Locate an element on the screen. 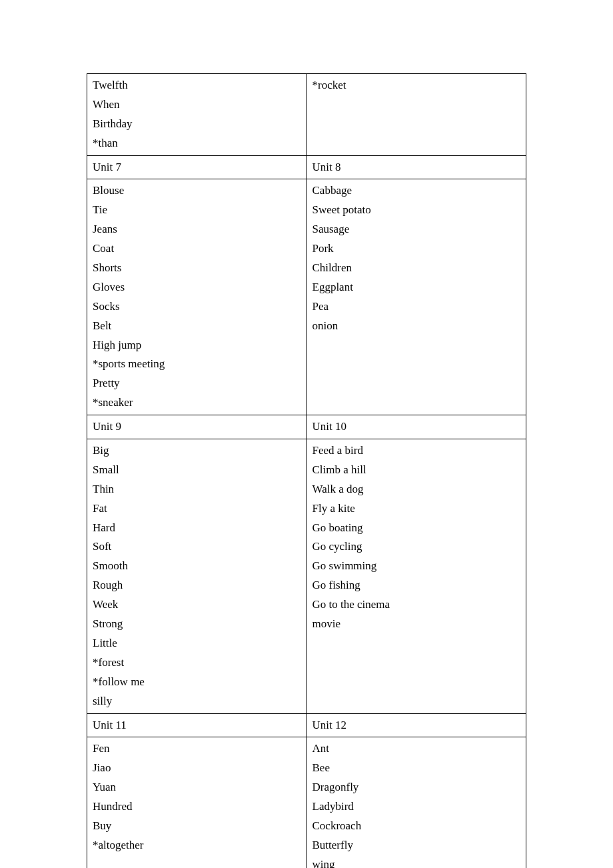 The width and height of the screenshot is (613, 868). cell-left: Unit 9 is located at coordinates (197, 427).